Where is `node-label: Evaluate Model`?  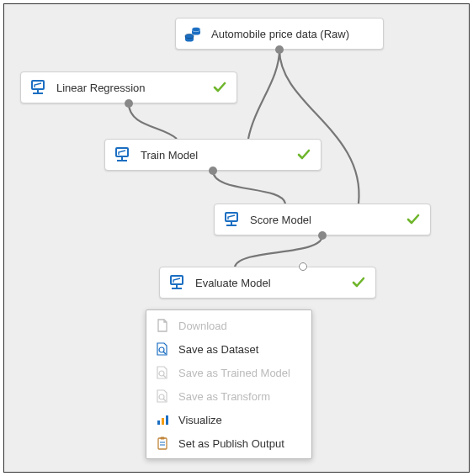
node-label: Evaluate Model is located at coordinates (273, 283).